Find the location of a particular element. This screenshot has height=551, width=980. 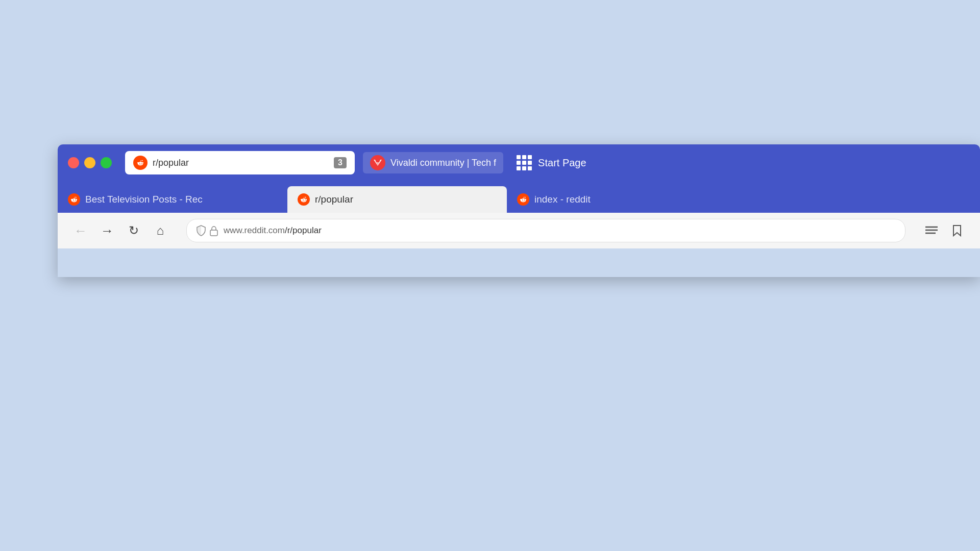

reload-button: ↻ is located at coordinates (134, 231).